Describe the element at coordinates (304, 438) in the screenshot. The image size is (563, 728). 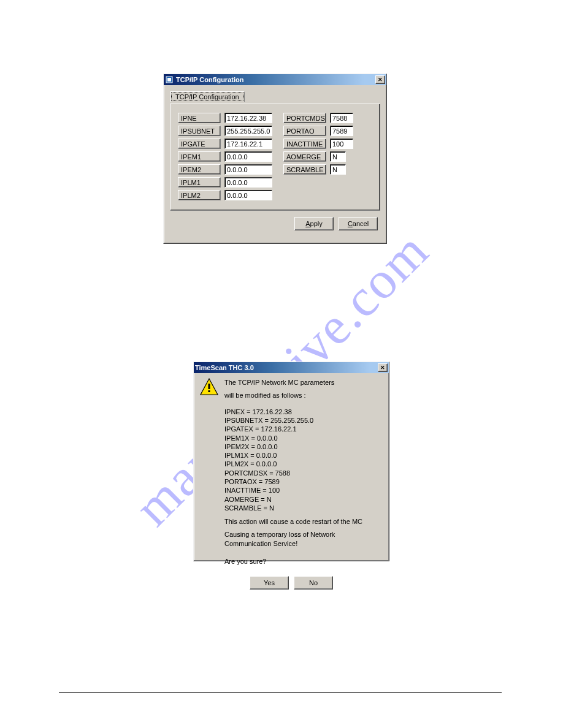
I see `param-line: IPEM1X = 0.0.0.0` at that location.